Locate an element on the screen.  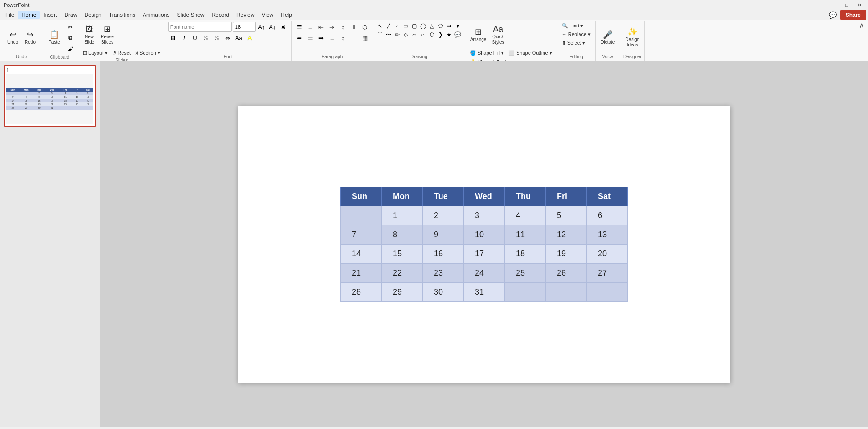
bullets-button: ☰ is located at coordinates (299, 27).